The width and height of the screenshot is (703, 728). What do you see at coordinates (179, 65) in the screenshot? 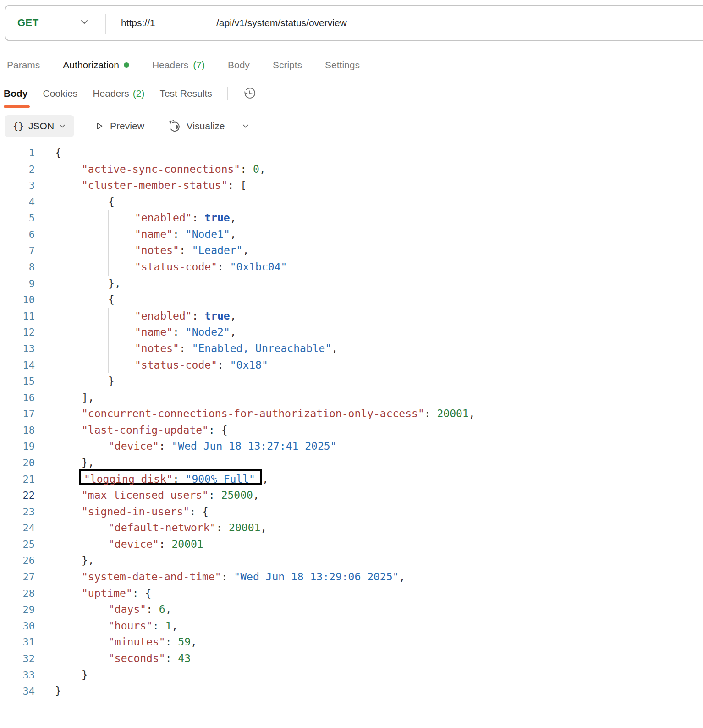
I see `request-tab-headers: Headers(7)` at bounding box center [179, 65].